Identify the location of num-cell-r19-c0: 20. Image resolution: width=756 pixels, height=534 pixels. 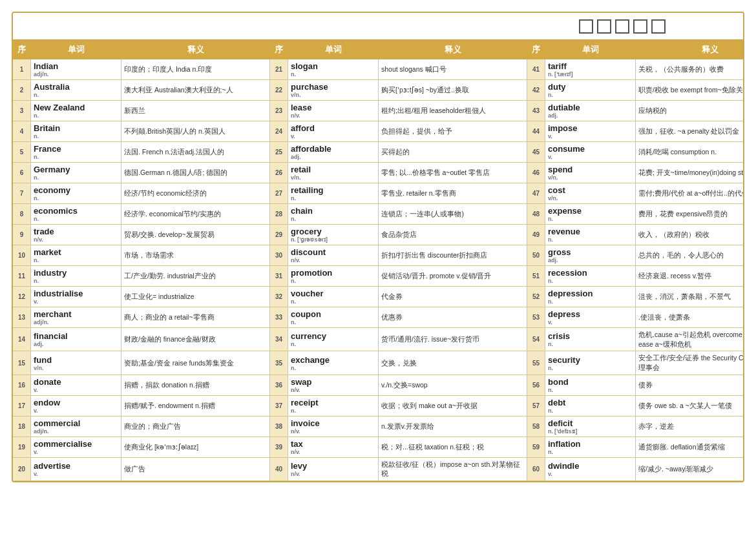
(22, 469).